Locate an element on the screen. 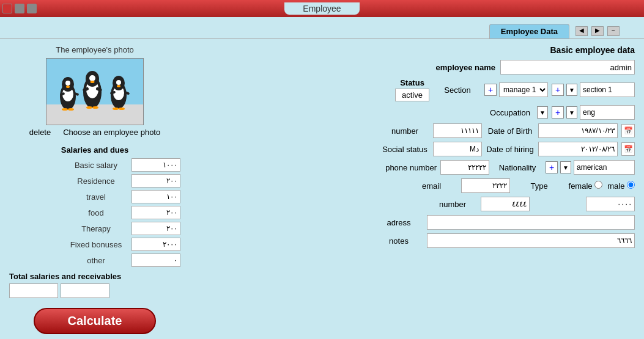 The height and width of the screenshot is (339, 644). dob-number-input is located at coordinates (457, 131).